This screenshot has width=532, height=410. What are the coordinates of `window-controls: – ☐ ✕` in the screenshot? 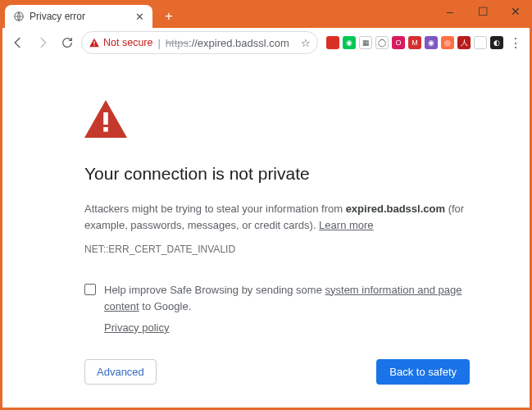 It's located at (483, 11).